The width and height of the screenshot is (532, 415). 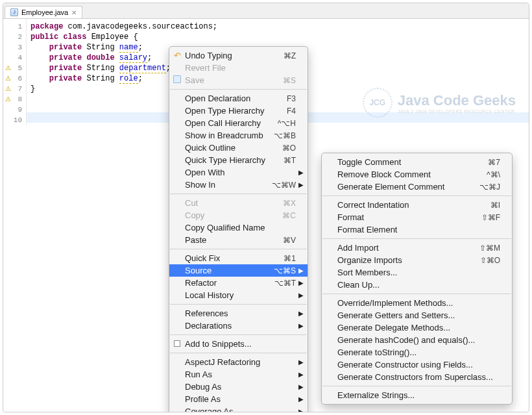 I want to click on menu-shortcut: ⌘1, so click(x=289, y=258).